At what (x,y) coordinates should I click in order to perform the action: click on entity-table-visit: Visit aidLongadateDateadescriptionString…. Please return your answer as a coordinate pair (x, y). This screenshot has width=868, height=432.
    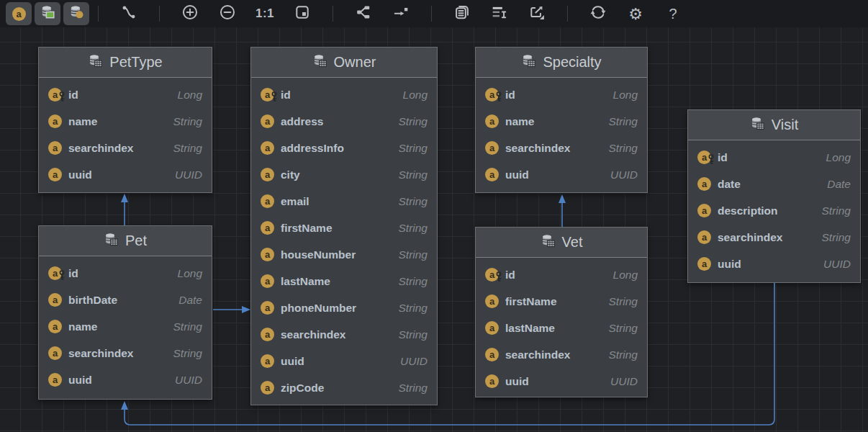
    Looking at the image, I should click on (774, 196).